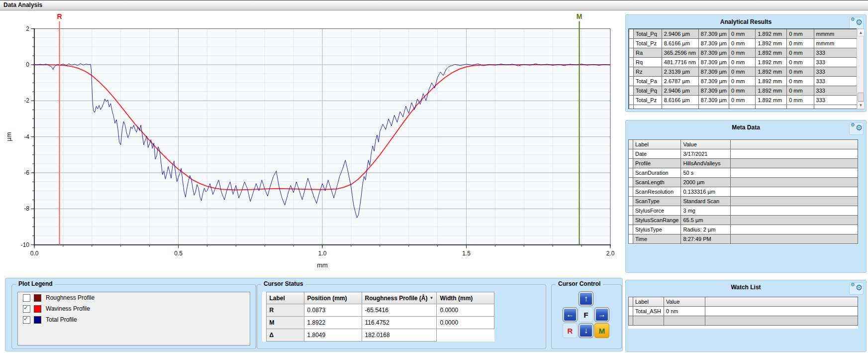  Describe the element at coordinates (861, 33) in the screenshot. I see `scroll-up-button: ▲` at that location.